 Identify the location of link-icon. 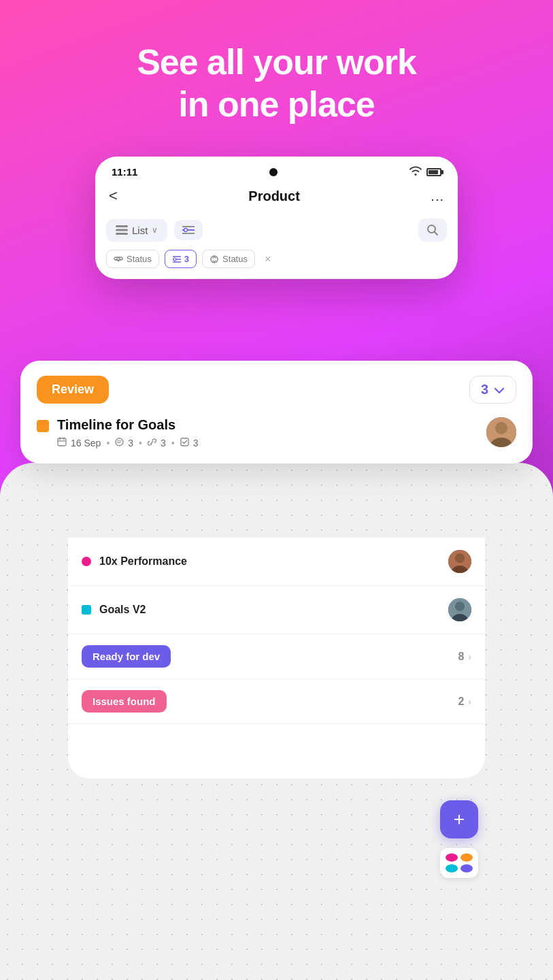
(152, 443).